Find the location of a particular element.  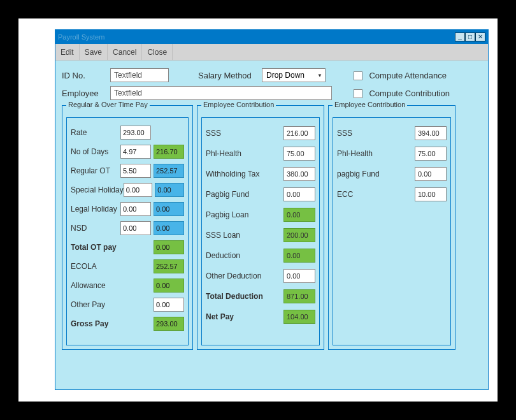

other-label: Other Pay is located at coordinates (112, 305).